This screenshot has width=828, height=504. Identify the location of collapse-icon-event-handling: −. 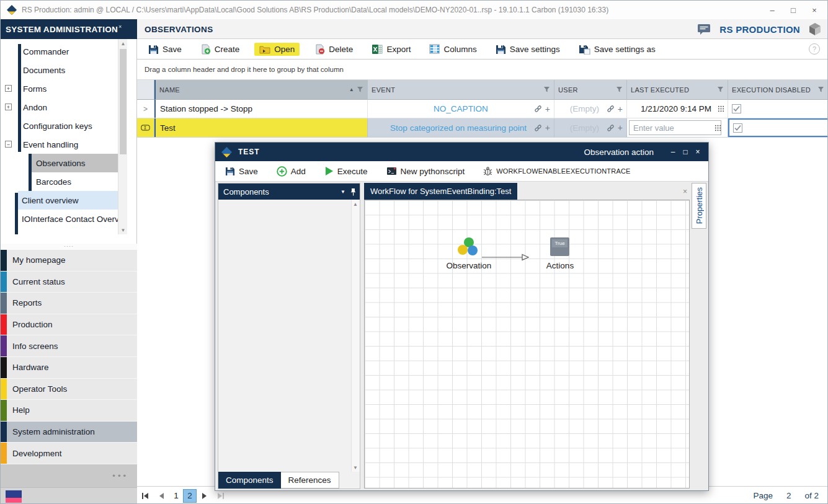
(9, 144).